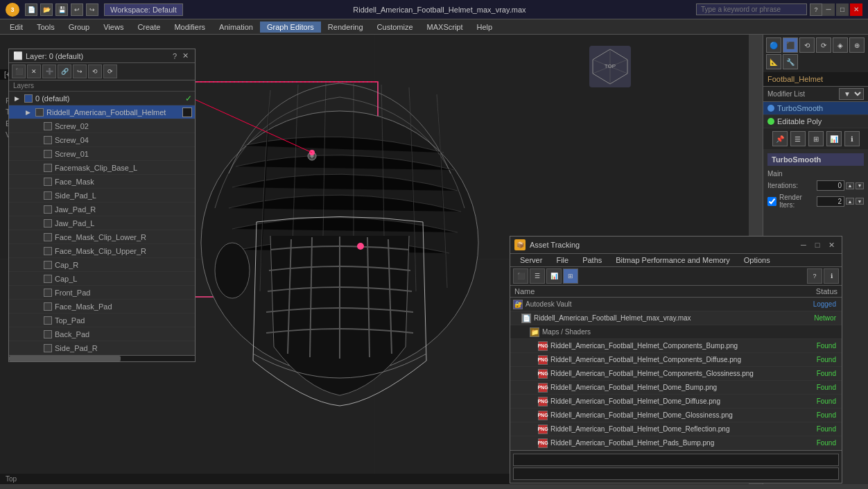 The width and height of the screenshot is (868, 489). Describe the element at coordinates (102, 182) in the screenshot. I see `layer-item: Face_Mask` at that location.